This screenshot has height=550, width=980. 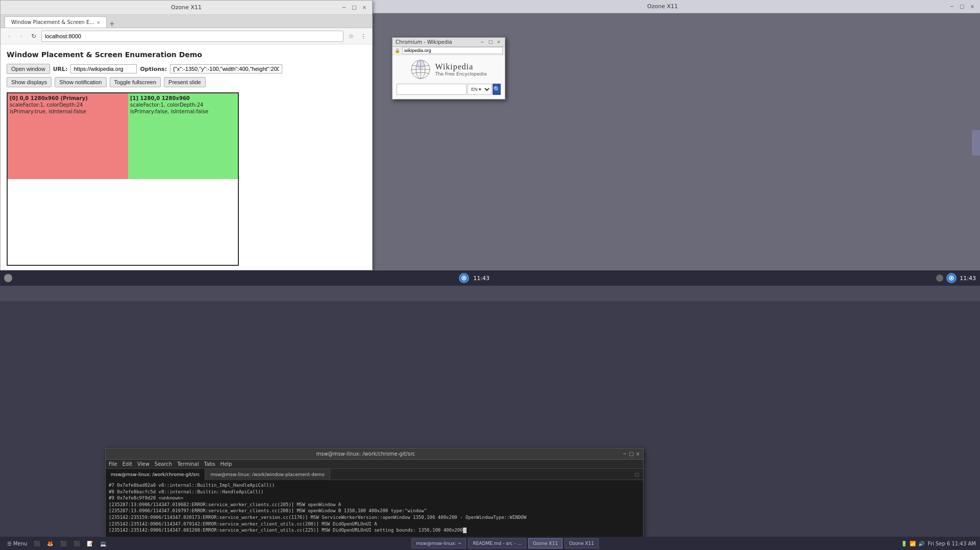 I want to click on ltb-sys-icons: 🔋 📶 🔊, so click(x=913, y=543).